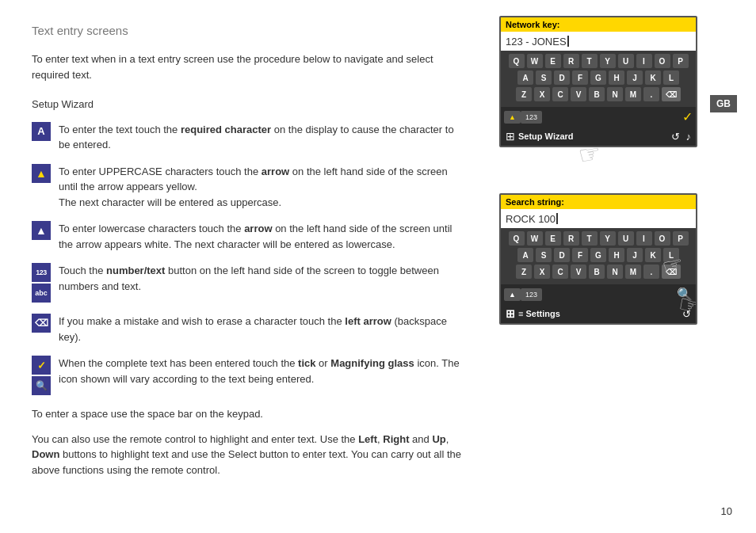  What do you see at coordinates (615, 94) in the screenshot?
I see `key-n: N` at bounding box center [615, 94].